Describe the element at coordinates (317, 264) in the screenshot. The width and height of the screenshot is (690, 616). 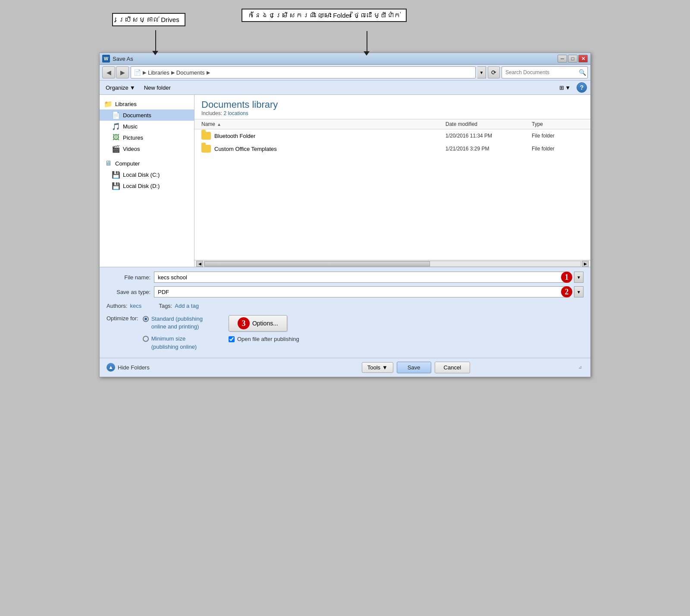
I see `scroll-thumb` at that location.